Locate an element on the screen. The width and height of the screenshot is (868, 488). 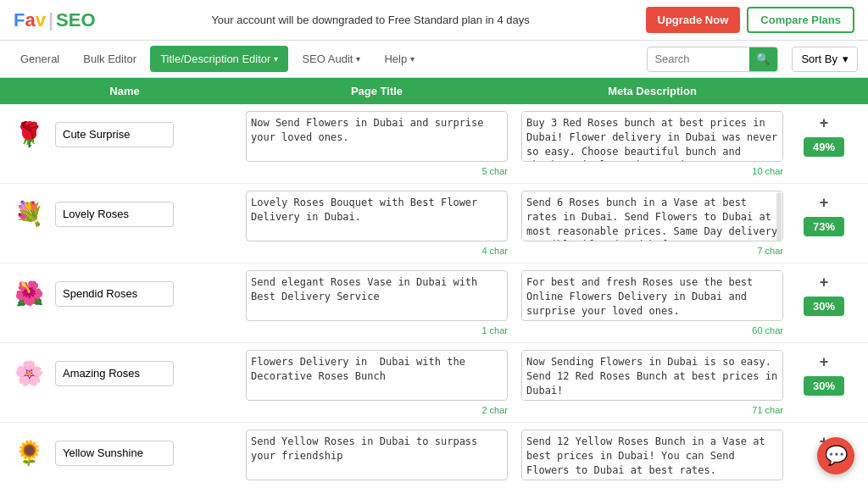
page-title-cell: Send Yellow Roses in Dubai to surpass yo… is located at coordinates (376, 456).